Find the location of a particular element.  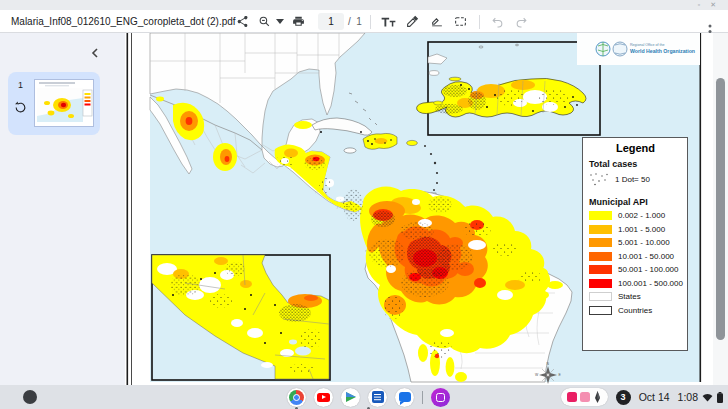

status-tray: 3 Oct 14 1:08 is located at coordinates (642, 397).